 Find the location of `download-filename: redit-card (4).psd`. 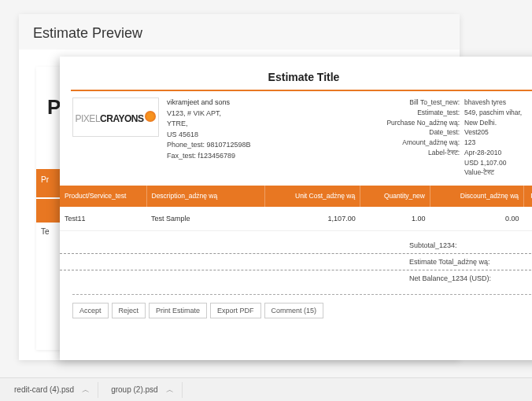

download-filename: redit-card (4).psd is located at coordinates (44, 390).